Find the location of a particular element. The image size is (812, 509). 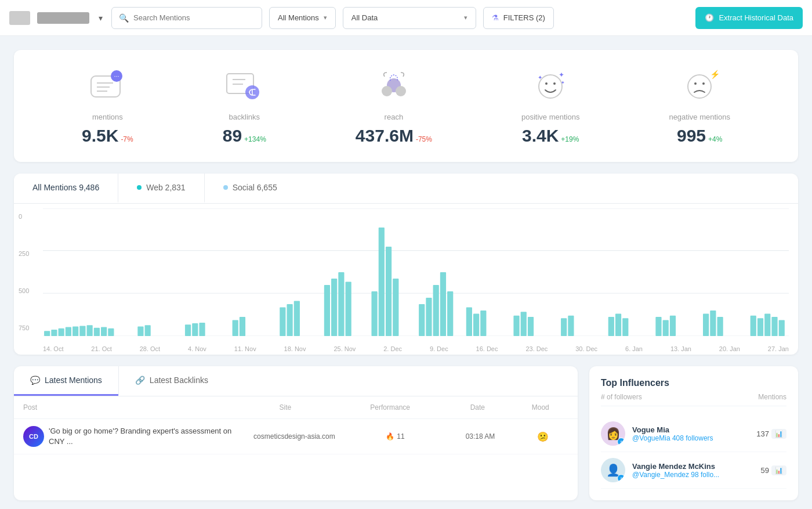

col-post-header: Post is located at coordinates (128, 407).